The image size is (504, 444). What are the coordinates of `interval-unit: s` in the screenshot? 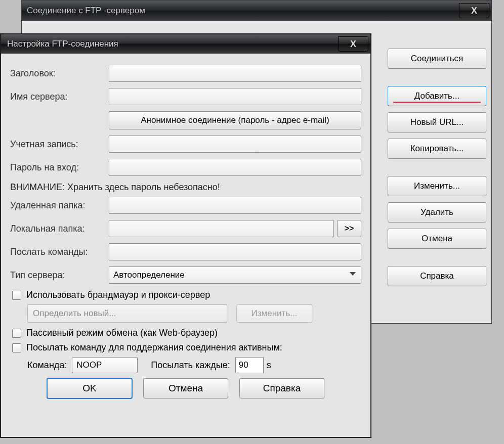 It's located at (269, 365).